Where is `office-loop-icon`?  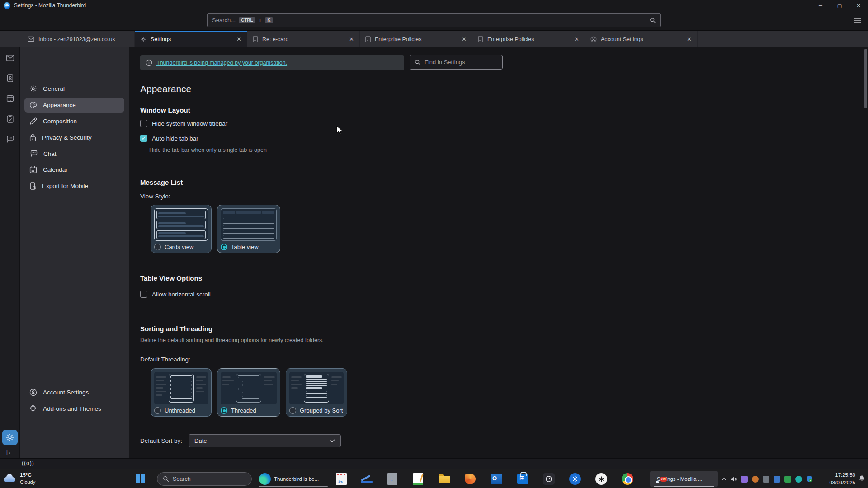
office-loop-icon is located at coordinates (470, 479).